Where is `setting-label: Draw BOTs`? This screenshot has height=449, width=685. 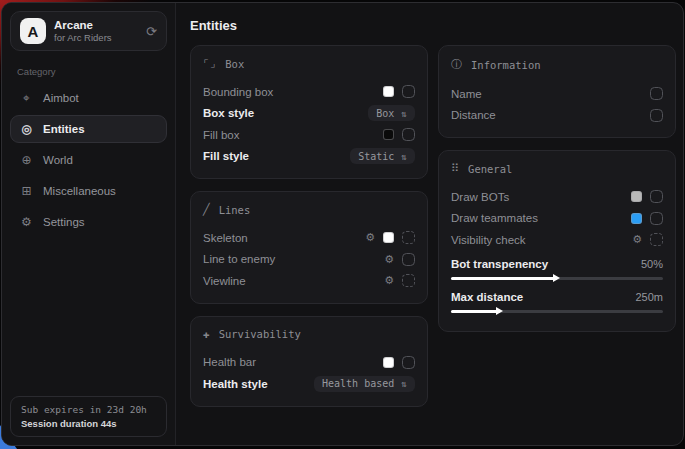 setting-label: Draw BOTs is located at coordinates (541, 197).